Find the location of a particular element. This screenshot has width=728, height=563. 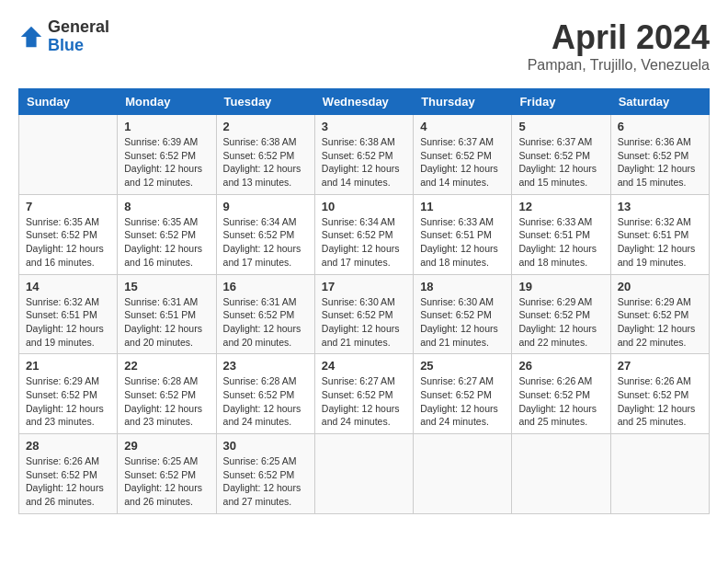

logo-blue-text: Blue is located at coordinates (79, 46).